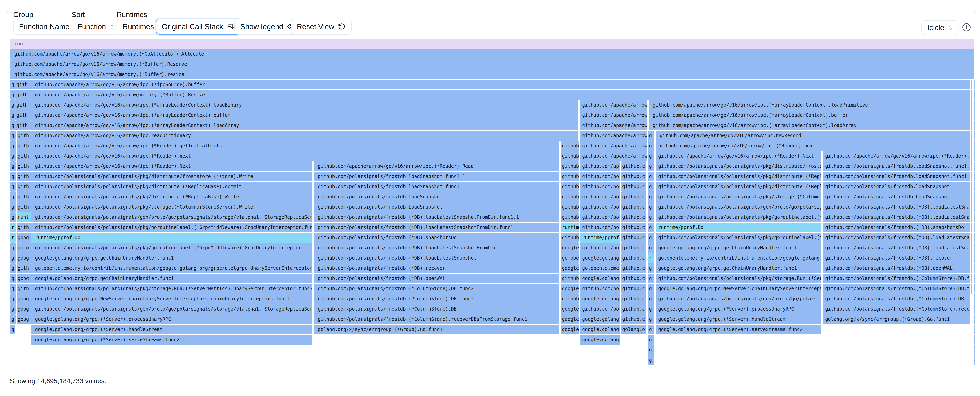  Describe the element at coordinates (24, 248) in the screenshot. I see `flame-cell: go.o` at that location.